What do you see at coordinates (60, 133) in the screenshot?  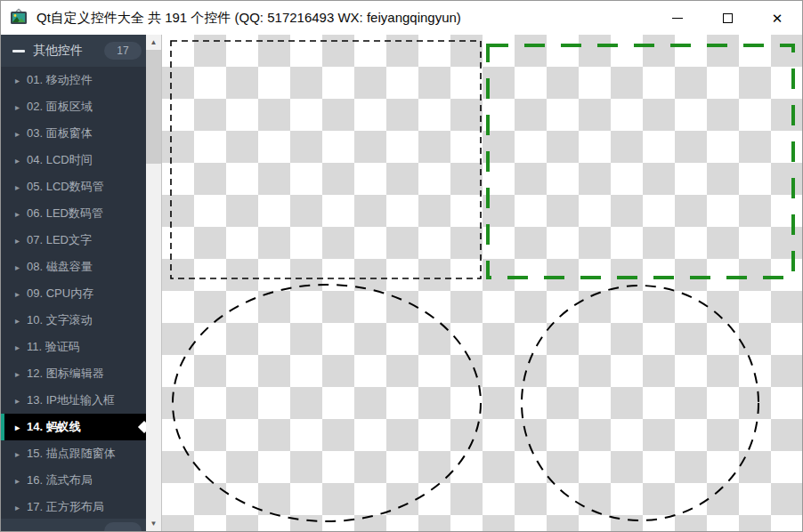 I see `sidebar-item-label: 03. 面板窗体` at bounding box center [60, 133].